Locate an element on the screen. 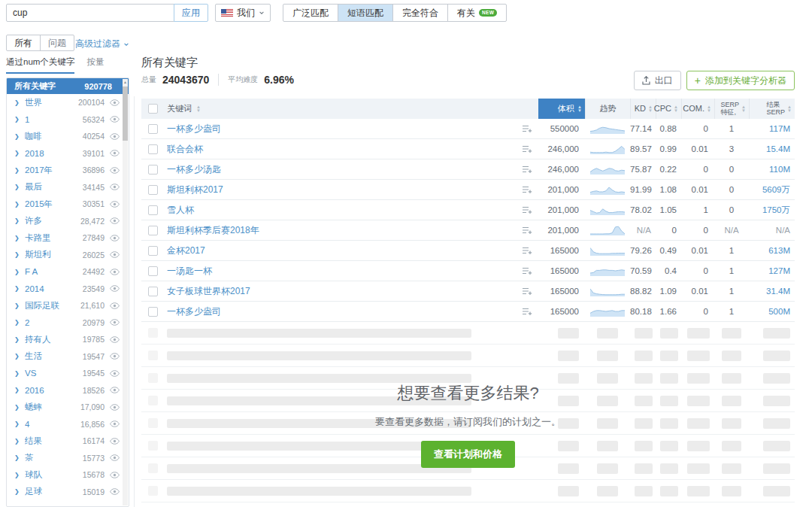  header-results-serp: 结果 SERP ▲▼ is located at coordinates (771, 108).